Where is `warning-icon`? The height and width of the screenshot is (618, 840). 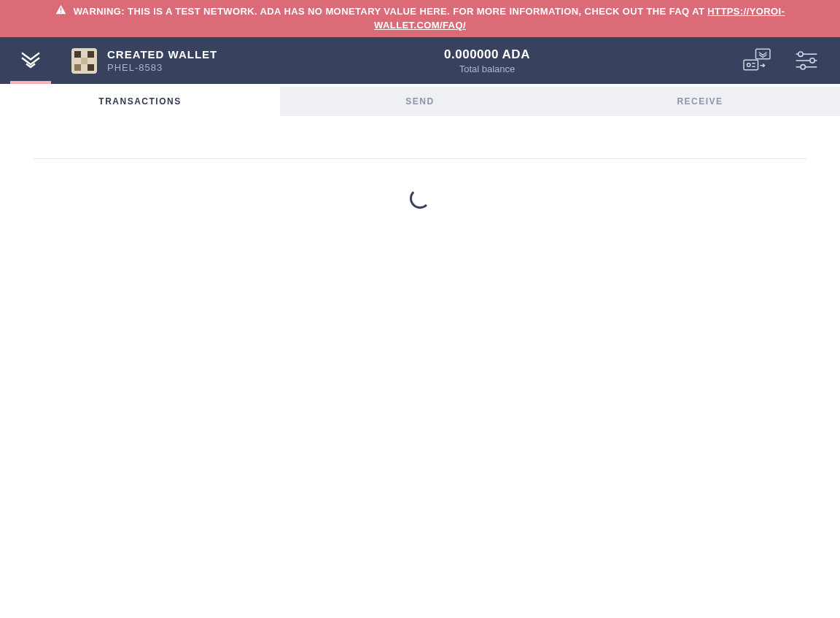
warning-icon is located at coordinates (61, 12).